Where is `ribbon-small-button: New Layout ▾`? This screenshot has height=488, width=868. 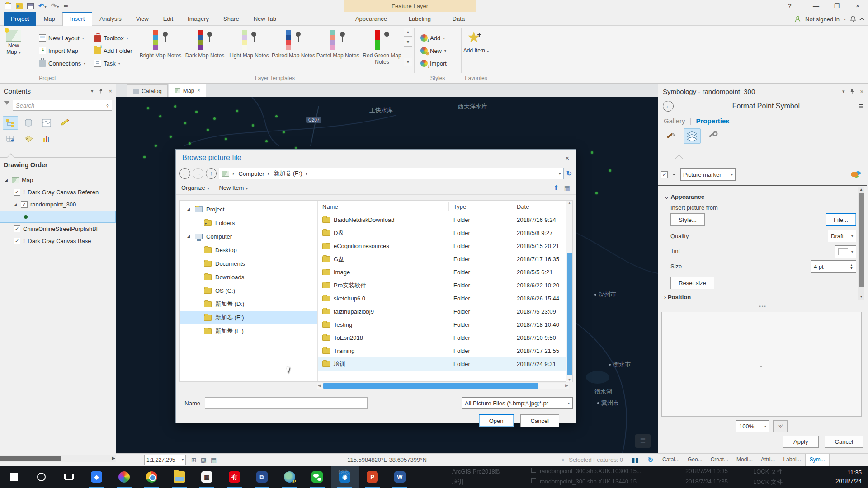 ribbon-small-button: New Layout ▾ is located at coordinates (61, 38).